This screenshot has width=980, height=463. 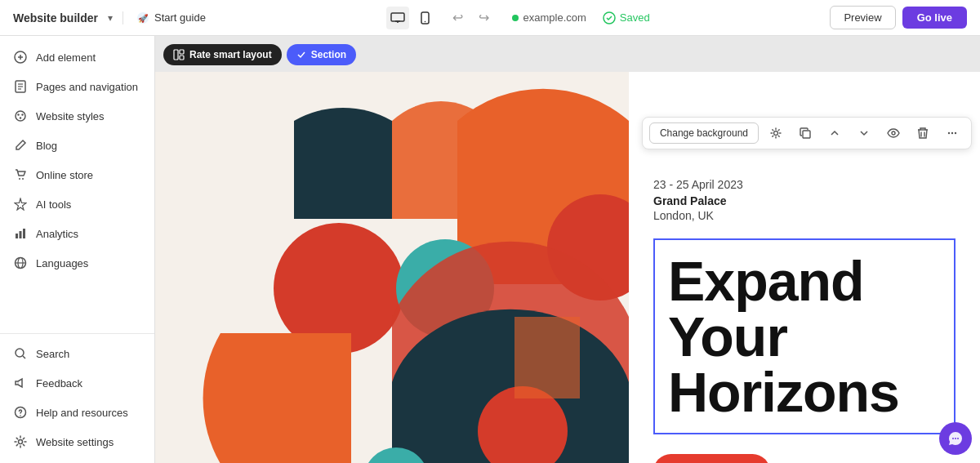 I want to click on sidebar-label: Website styles, so click(x=70, y=116).